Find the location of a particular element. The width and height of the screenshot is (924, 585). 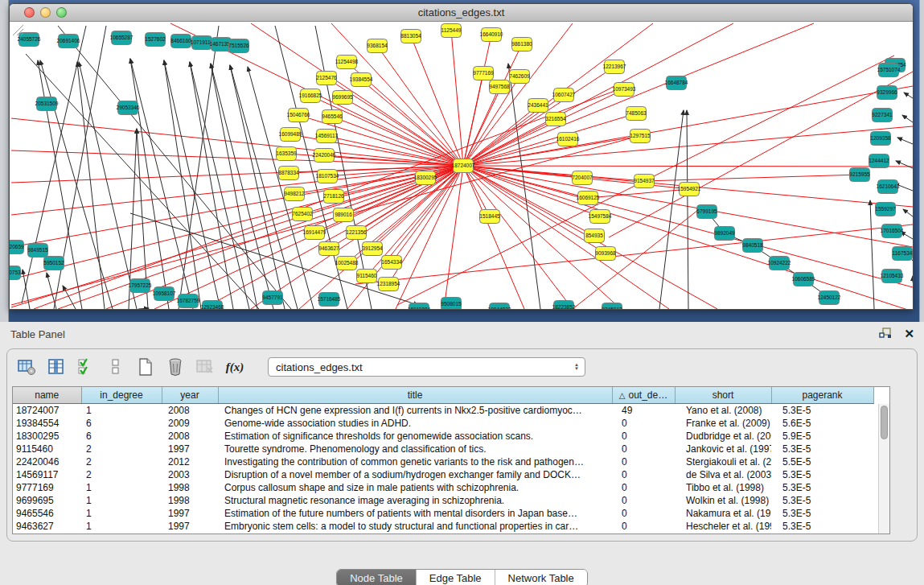

table-cell: 2009 is located at coordinates (190, 423).